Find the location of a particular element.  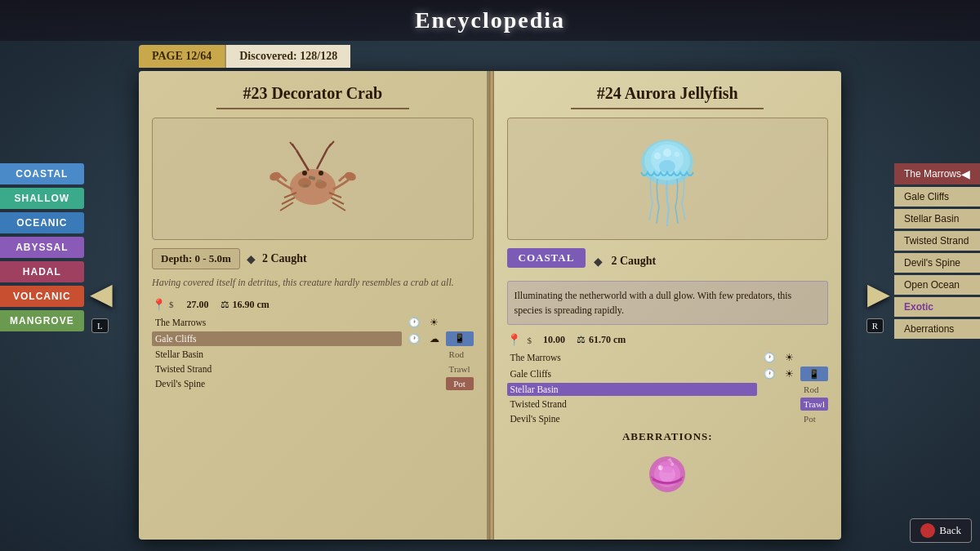

right-loc-cliffs-time: 🕐 is located at coordinates (769, 374).